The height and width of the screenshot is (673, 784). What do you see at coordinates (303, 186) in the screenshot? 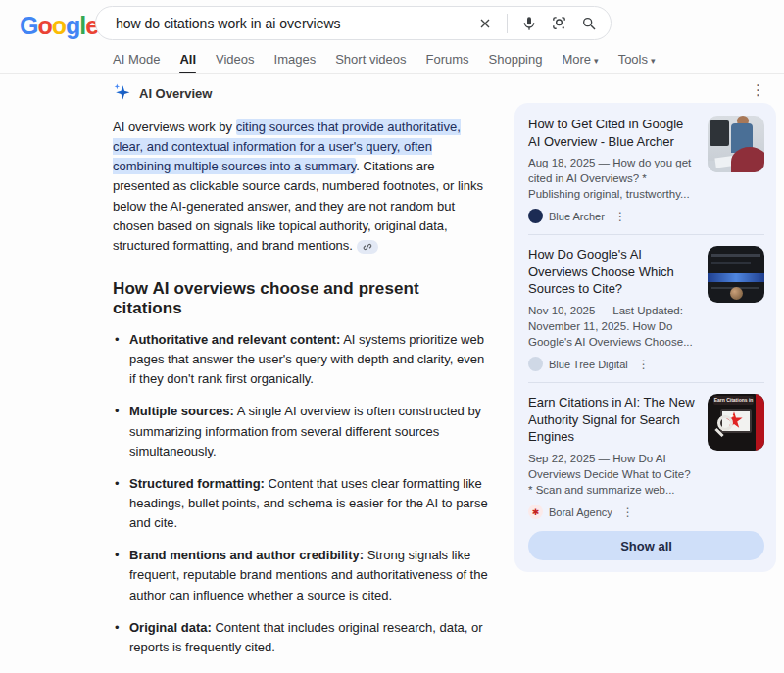
I see `ai-overview-intro: AI overviews work by citing sources that…` at bounding box center [303, 186].